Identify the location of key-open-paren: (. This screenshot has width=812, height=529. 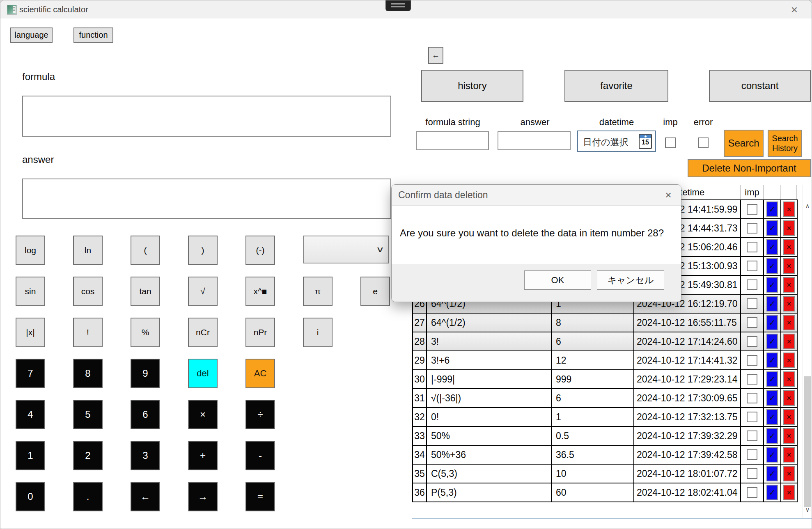
(145, 250).